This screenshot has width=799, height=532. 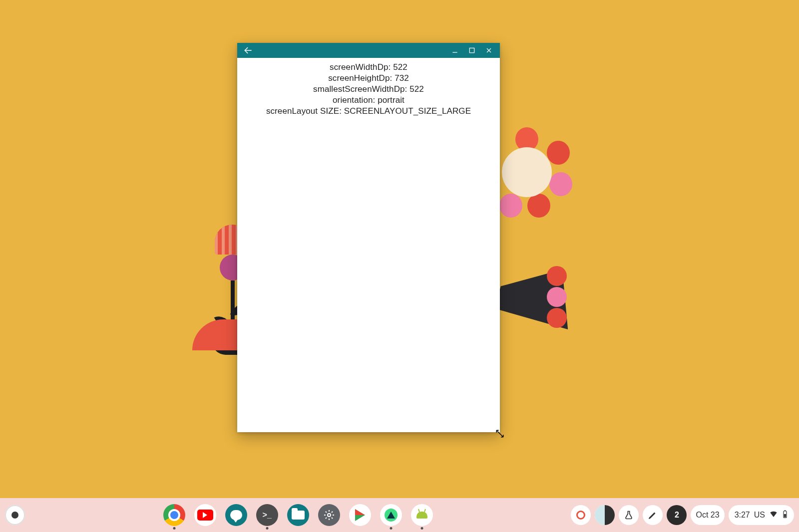 What do you see at coordinates (472, 50) in the screenshot?
I see `maximize-icon` at bounding box center [472, 50].